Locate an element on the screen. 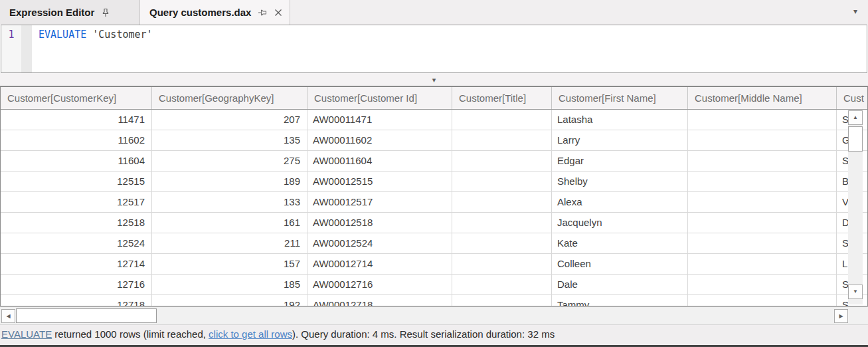  collapse-icon: ▾ is located at coordinates (434, 80).